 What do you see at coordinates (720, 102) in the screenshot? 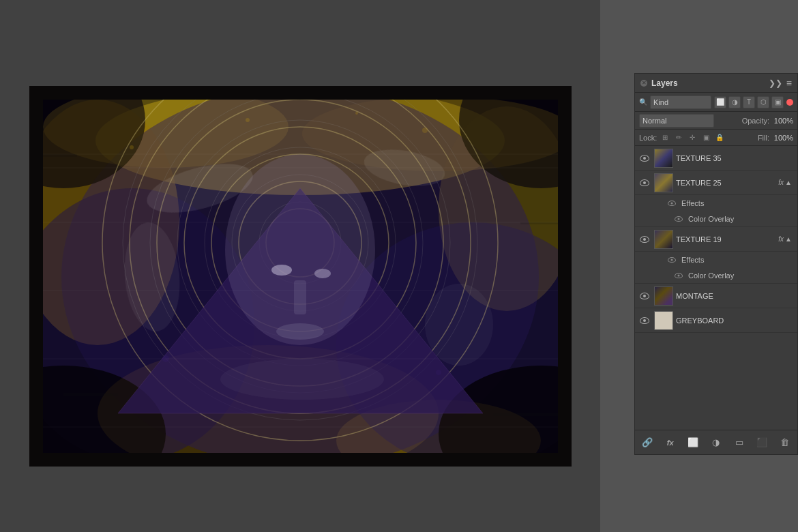
I see `filter-image-icon: ⬜` at bounding box center [720, 102].